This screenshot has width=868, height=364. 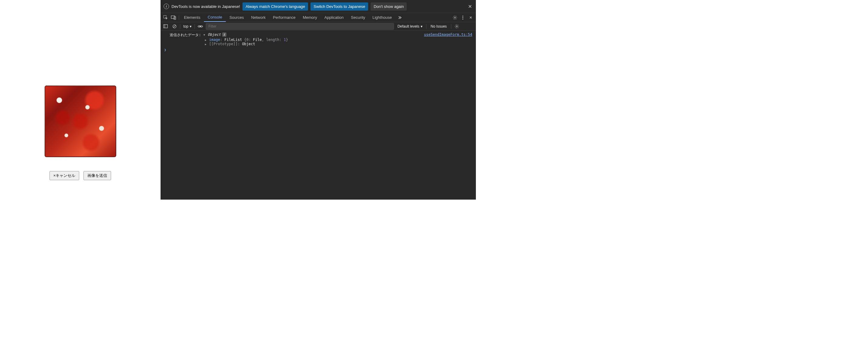 I want to click on toggle-sidebar-icon, so click(x=165, y=26).